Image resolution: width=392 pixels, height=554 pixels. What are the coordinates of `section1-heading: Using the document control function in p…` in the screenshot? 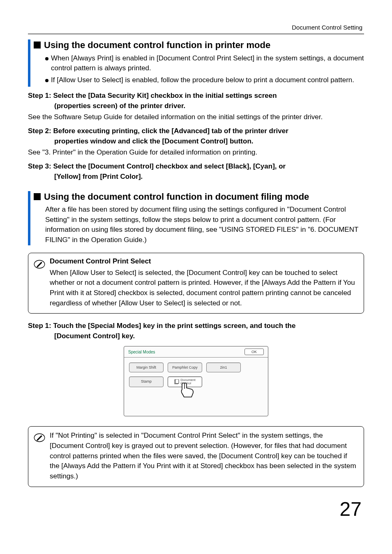 It's located at (199, 45).